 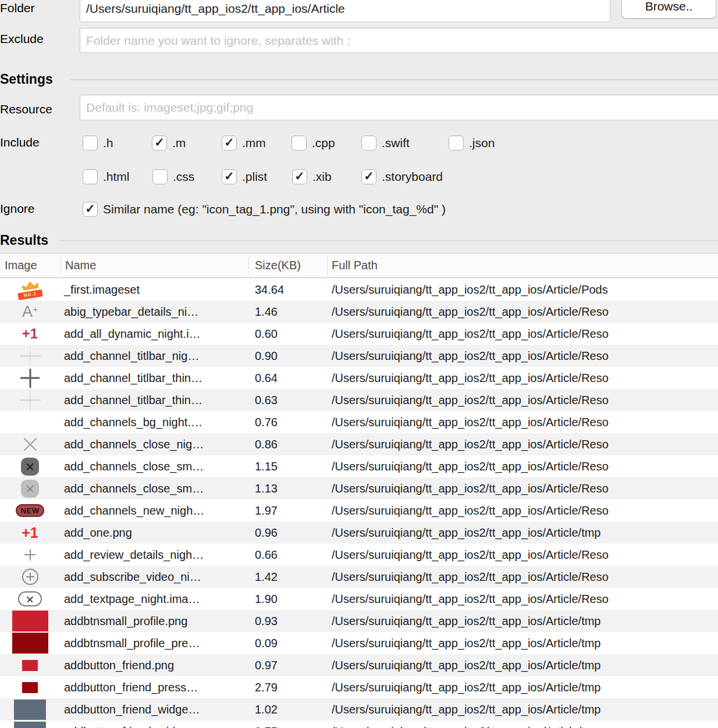 What do you see at coordinates (108, 143) in the screenshot?
I see `checkbox-label: .h` at bounding box center [108, 143].